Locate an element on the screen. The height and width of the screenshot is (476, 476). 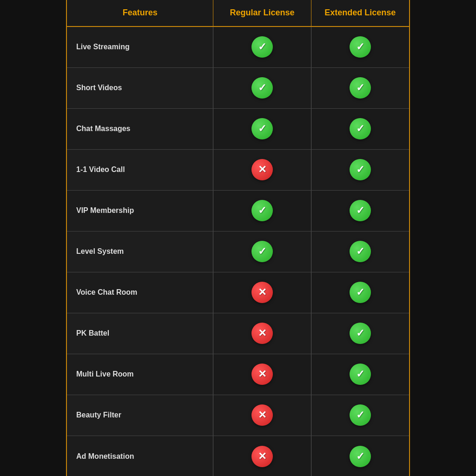
table-row: Ad Monetisation is located at coordinates (238, 456).